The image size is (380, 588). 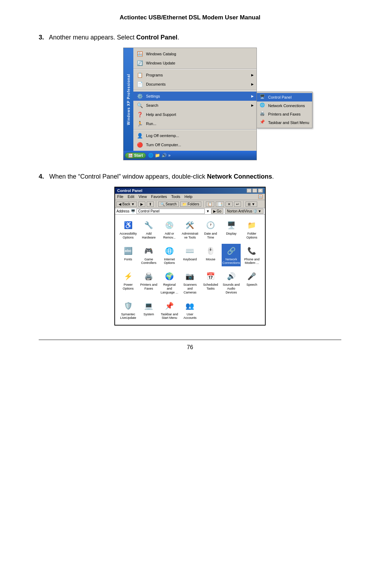 I want to click on game-controllers-label: Game Controllers, so click(x=149, y=261).